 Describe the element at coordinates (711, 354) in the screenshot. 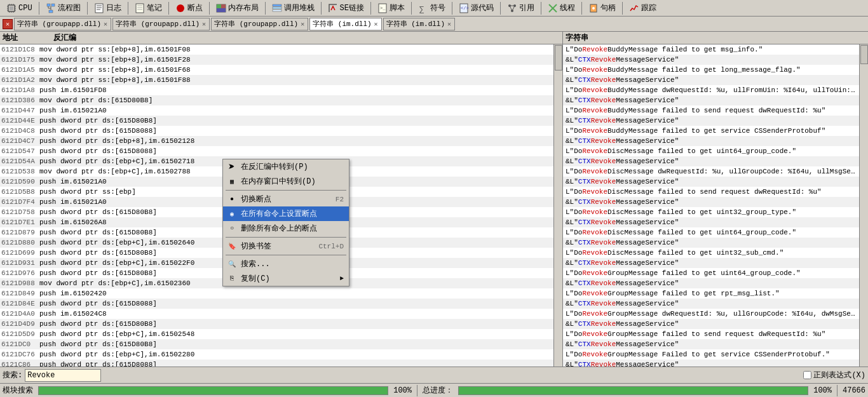

I see `string-row: L"DoRevokeGroupMessage Failed to get ser…` at that location.